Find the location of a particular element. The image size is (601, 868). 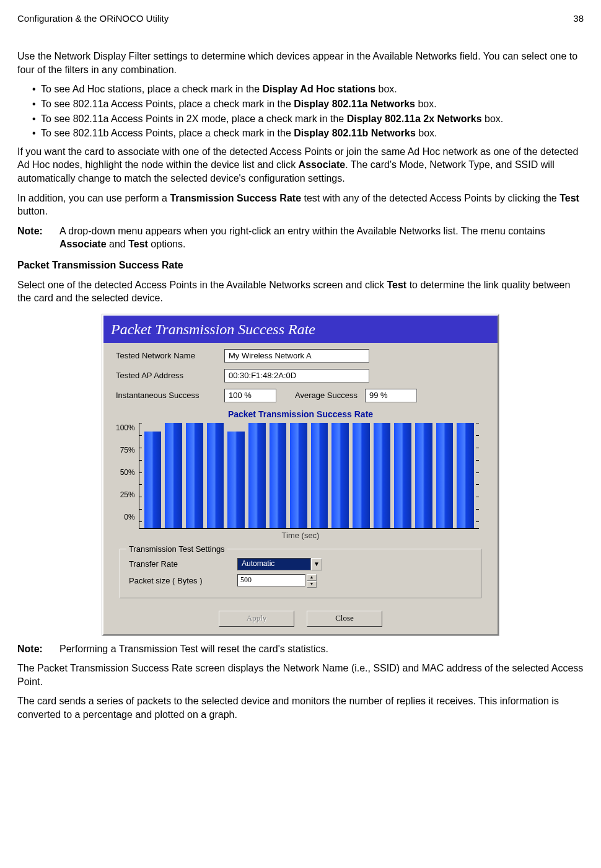

page-number: 38 is located at coordinates (579, 19).